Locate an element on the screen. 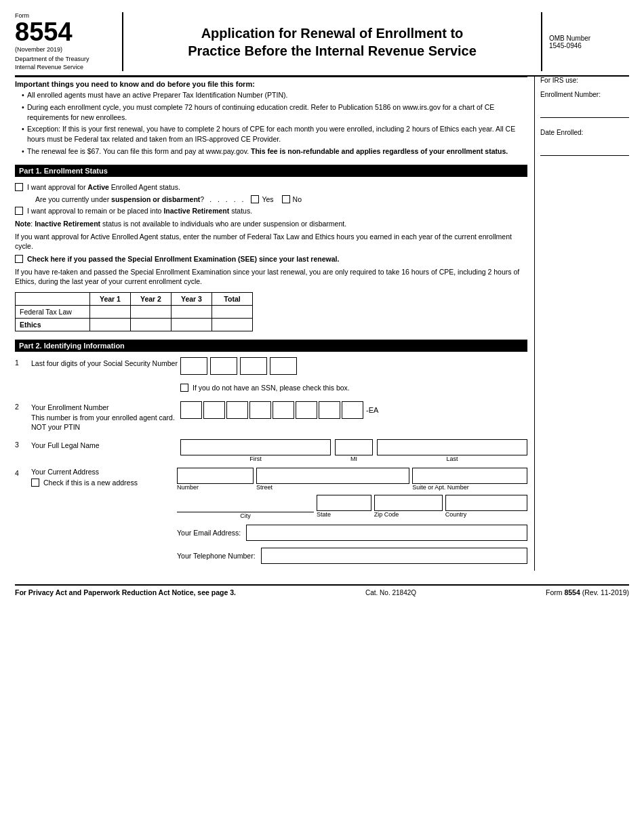  table-col-label is located at coordinates (53, 300).